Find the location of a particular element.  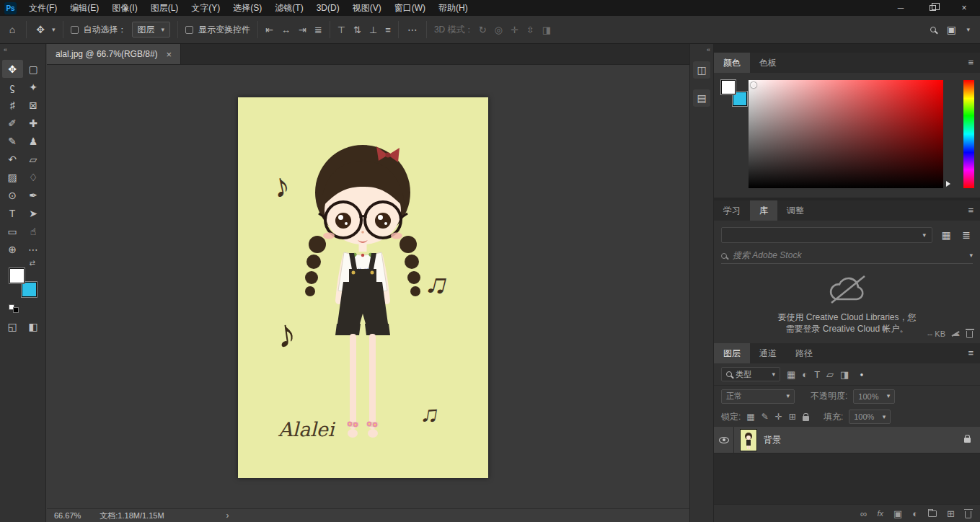

new-layer-button: ⊞ is located at coordinates (950, 513).